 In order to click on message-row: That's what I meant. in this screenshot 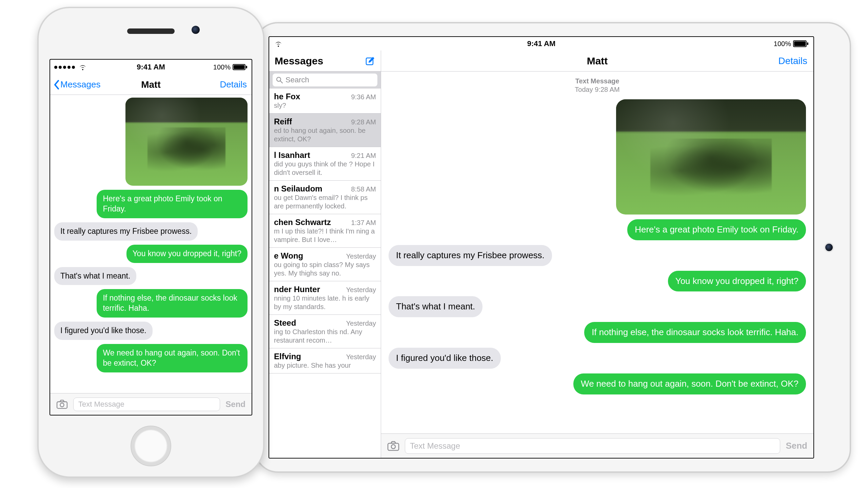, I will do `click(597, 307)`.